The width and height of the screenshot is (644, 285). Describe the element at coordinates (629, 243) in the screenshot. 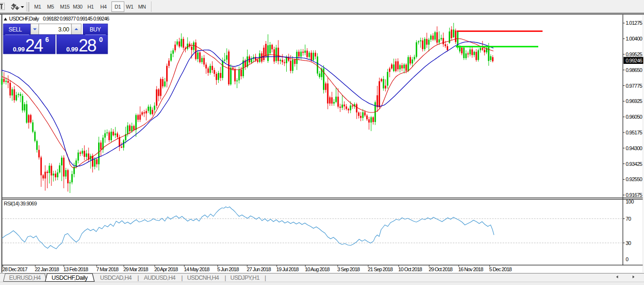

I see `svg-text: 30` at that location.